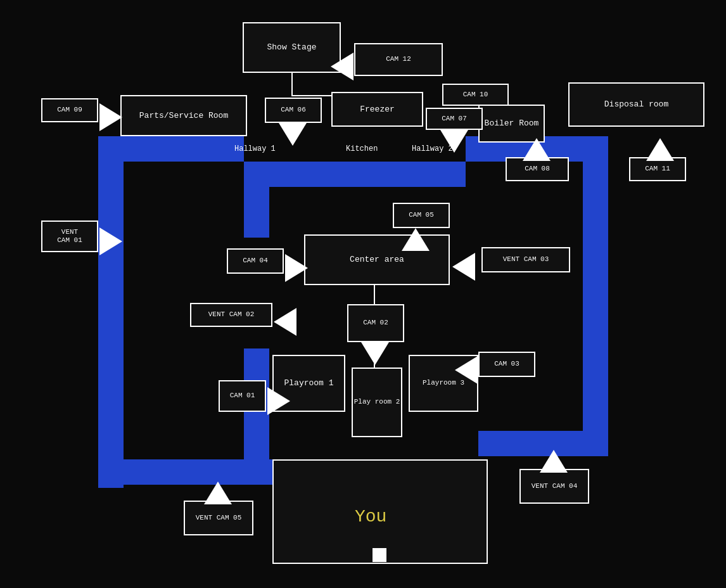 Image resolution: width=726 pixels, height=588 pixels. What do you see at coordinates (355, 174) in the screenshot?
I see `blue-path-top-center-h` at bounding box center [355, 174].